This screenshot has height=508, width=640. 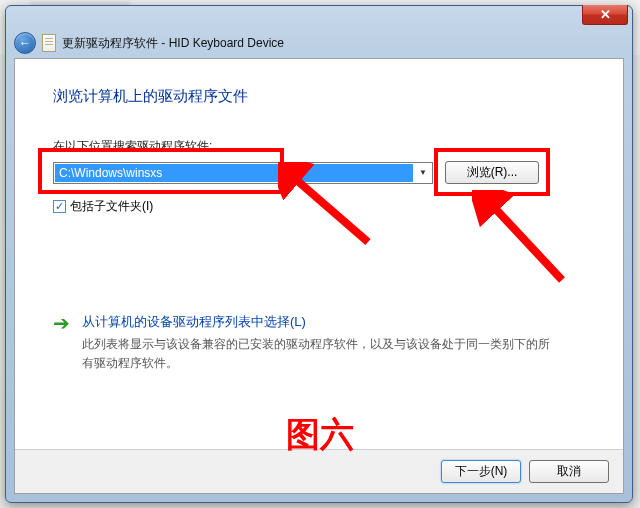 I want to click on pick-from-list-body: 从计算机的设备驱动程序列表中选择(L) 此列表将显示与该设备兼容的已安装的驱动程…, so click(x=334, y=343).